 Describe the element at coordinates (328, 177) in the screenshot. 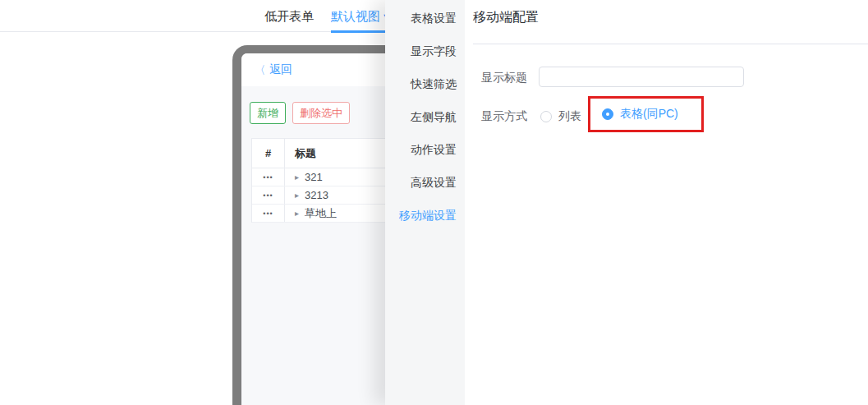

I see `table-row: ••• ▸ 321` at that location.